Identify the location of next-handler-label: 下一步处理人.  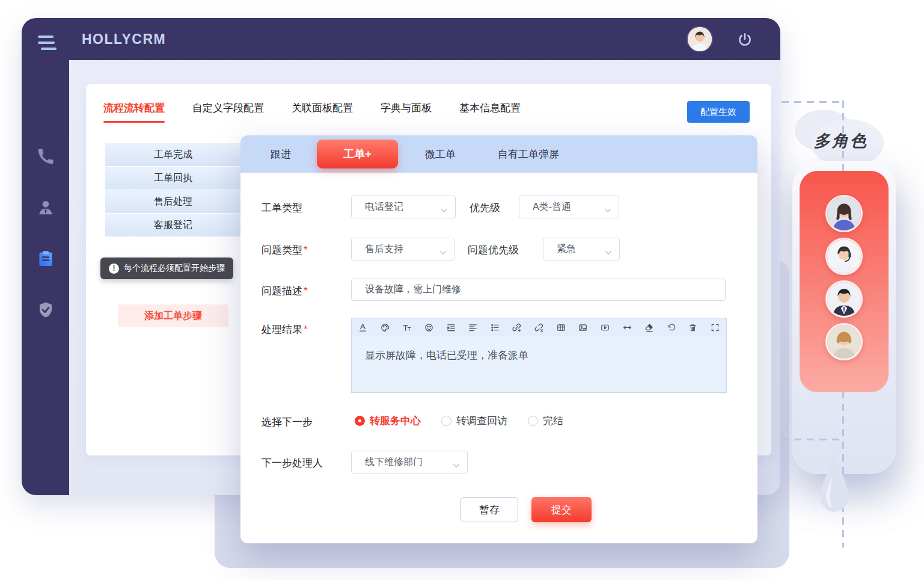
(292, 463).